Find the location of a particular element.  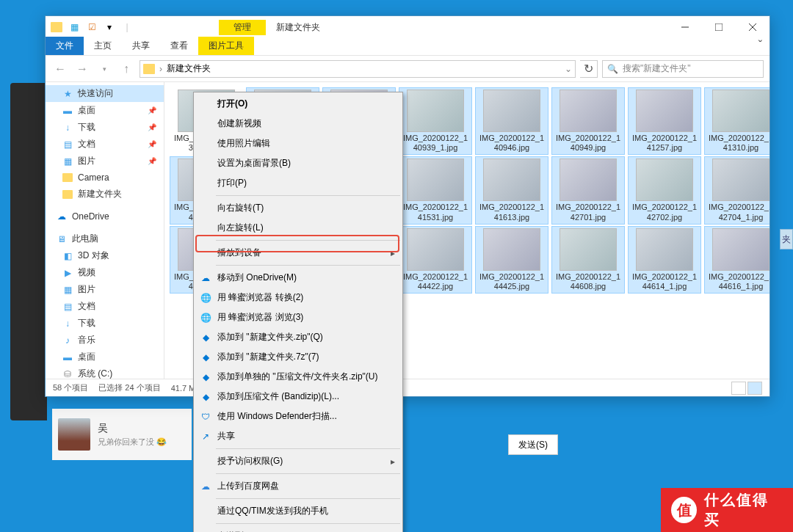

file-thumbnail: IMG_20200122_140939_1.jpg is located at coordinates (435, 121).